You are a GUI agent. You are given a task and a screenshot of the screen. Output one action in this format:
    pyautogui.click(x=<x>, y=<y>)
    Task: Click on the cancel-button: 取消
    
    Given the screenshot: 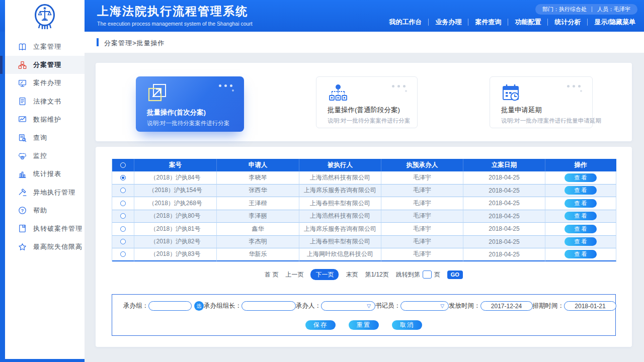 What is the action you would take?
    pyautogui.click(x=407, y=325)
    